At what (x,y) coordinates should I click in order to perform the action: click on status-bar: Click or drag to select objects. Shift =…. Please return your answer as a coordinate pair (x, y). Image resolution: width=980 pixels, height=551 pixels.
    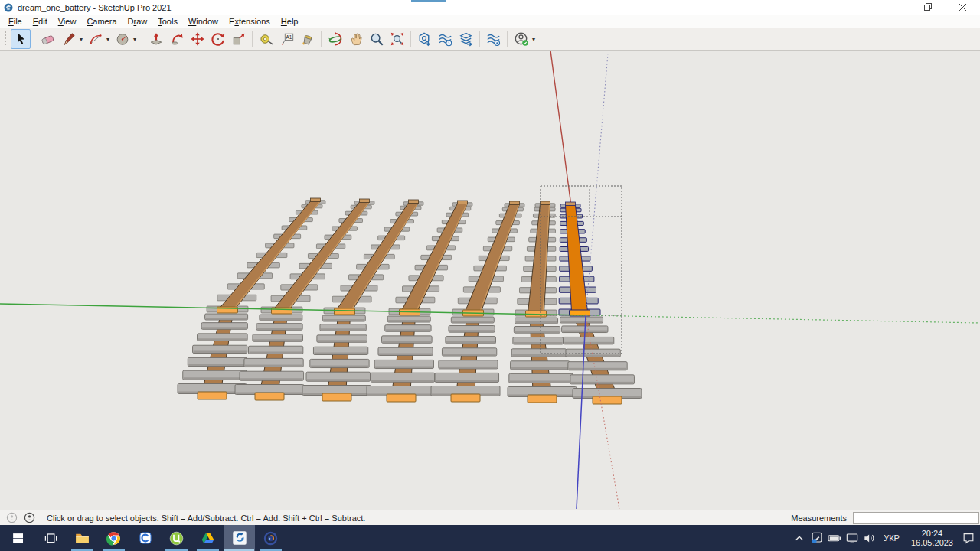
    Looking at the image, I should click on (490, 517).